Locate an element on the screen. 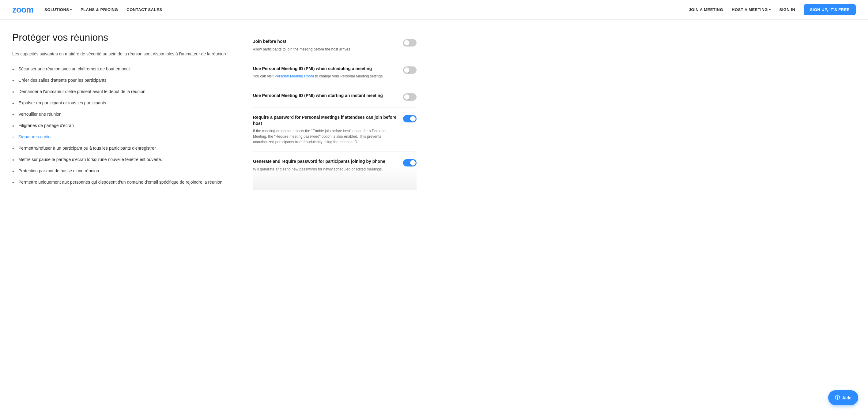  signup-button: SIGN UP, IT'S FREE is located at coordinates (830, 10).